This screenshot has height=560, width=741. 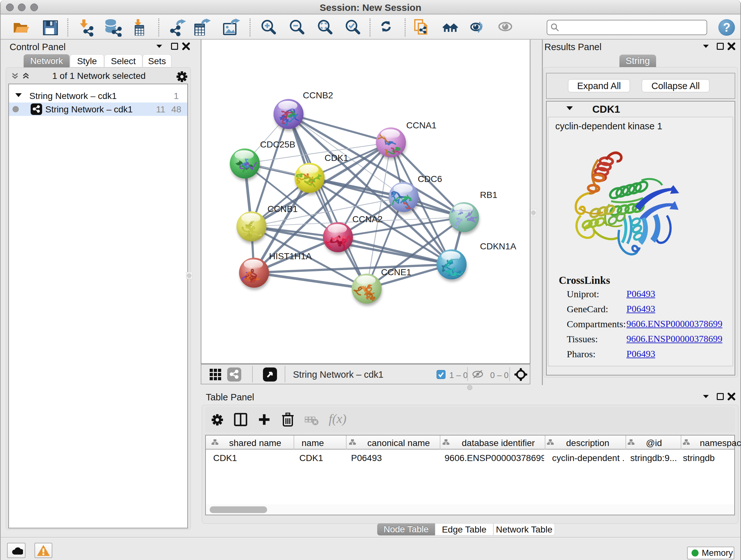 What do you see at coordinates (430, 179) in the screenshot?
I see `svg-text: CDC6` at bounding box center [430, 179].